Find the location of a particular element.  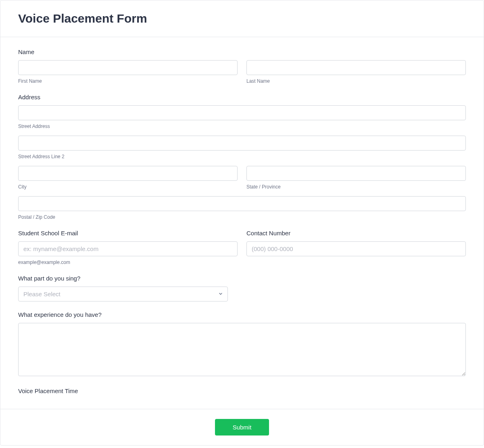

placement-time-field-group: Voice Placement Time is located at coordinates (242, 391).